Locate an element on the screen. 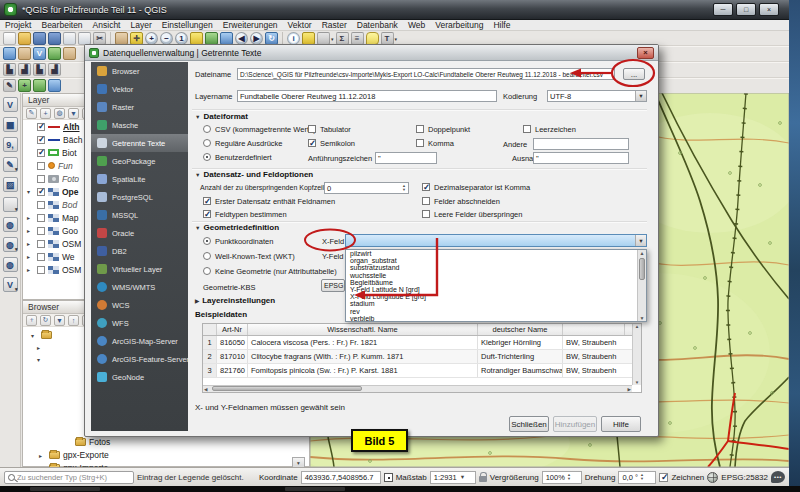 This screenshot has width=800, height=492. radio-csv is located at coordinates (207, 129).